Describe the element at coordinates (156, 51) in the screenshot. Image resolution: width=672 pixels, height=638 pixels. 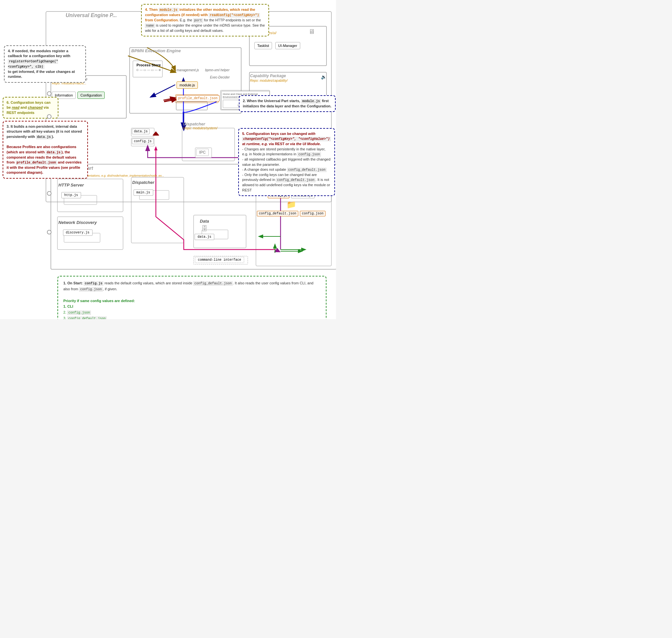
I see `bpmn-engine-title: BPMN Execution Engine` at that location.